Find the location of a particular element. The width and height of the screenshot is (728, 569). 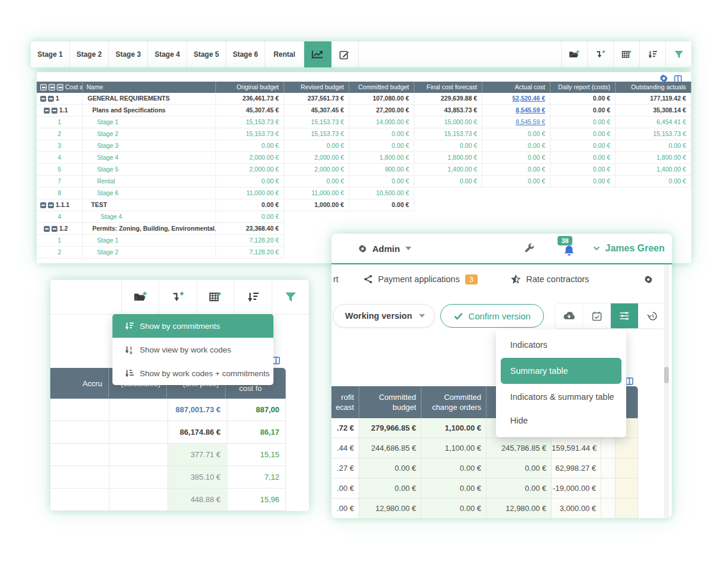

tab-label: Rate contractors is located at coordinates (558, 279).